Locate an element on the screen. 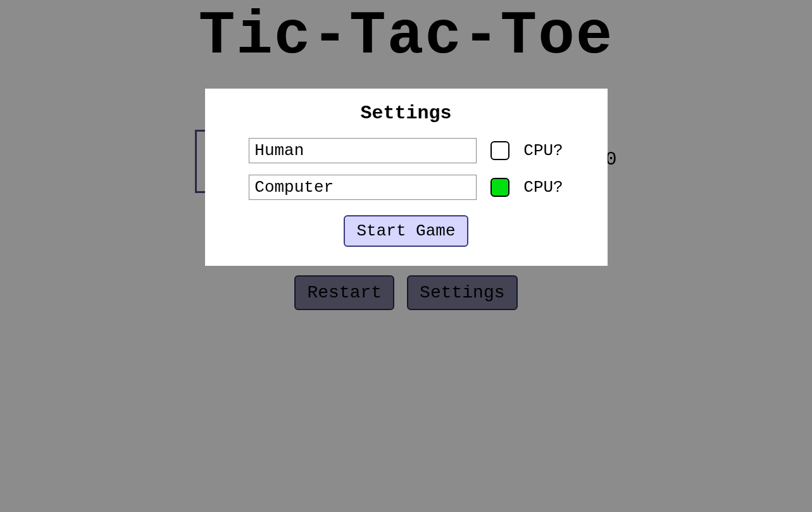  player2-row: CPU? is located at coordinates (406, 187).